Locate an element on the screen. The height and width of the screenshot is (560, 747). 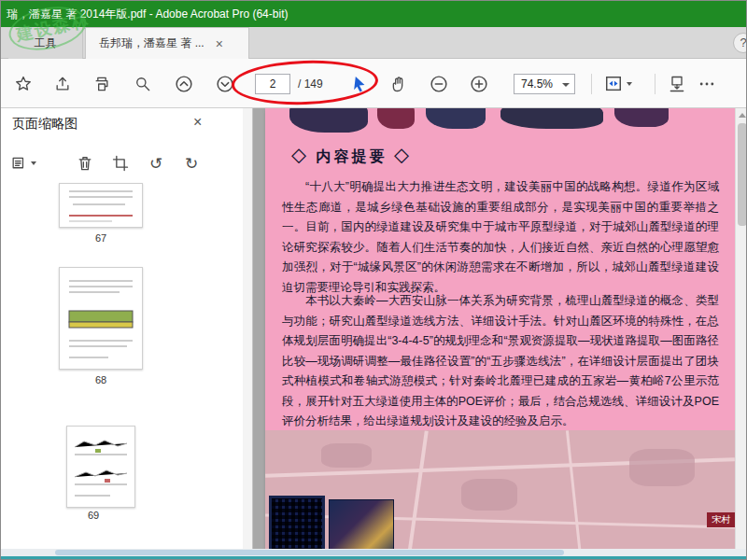
horizontal-scrollbar-thumb is located at coordinates (310, 553).